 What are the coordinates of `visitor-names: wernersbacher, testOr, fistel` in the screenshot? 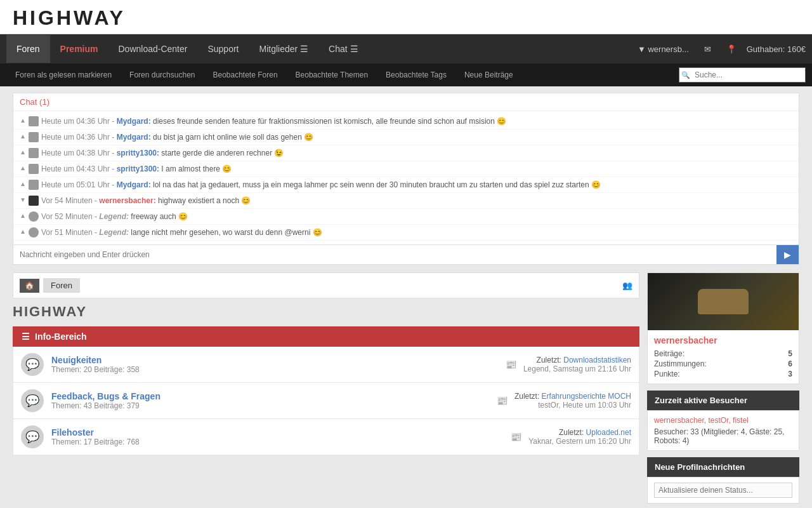 It's located at (723, 420).